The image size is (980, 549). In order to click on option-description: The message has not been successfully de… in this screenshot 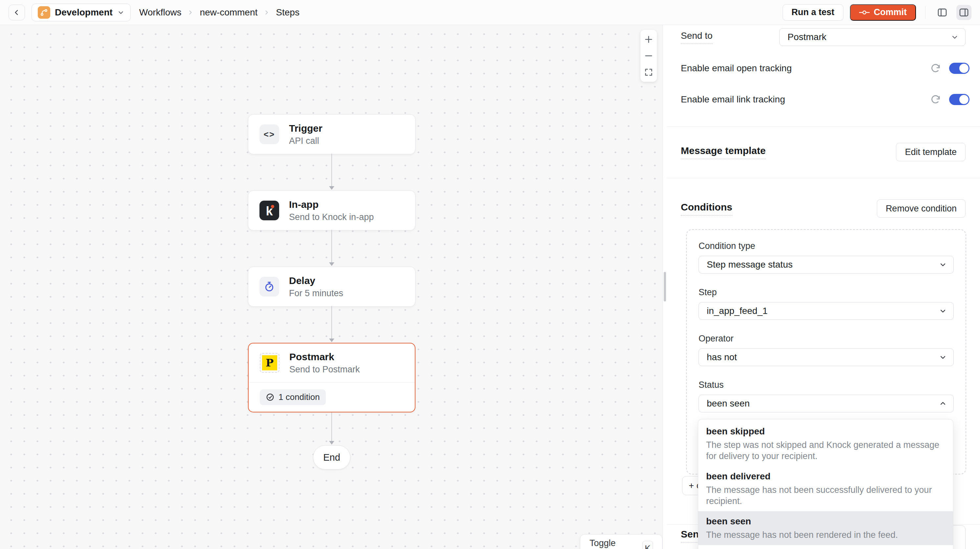, I will do `click(826, 495)`.